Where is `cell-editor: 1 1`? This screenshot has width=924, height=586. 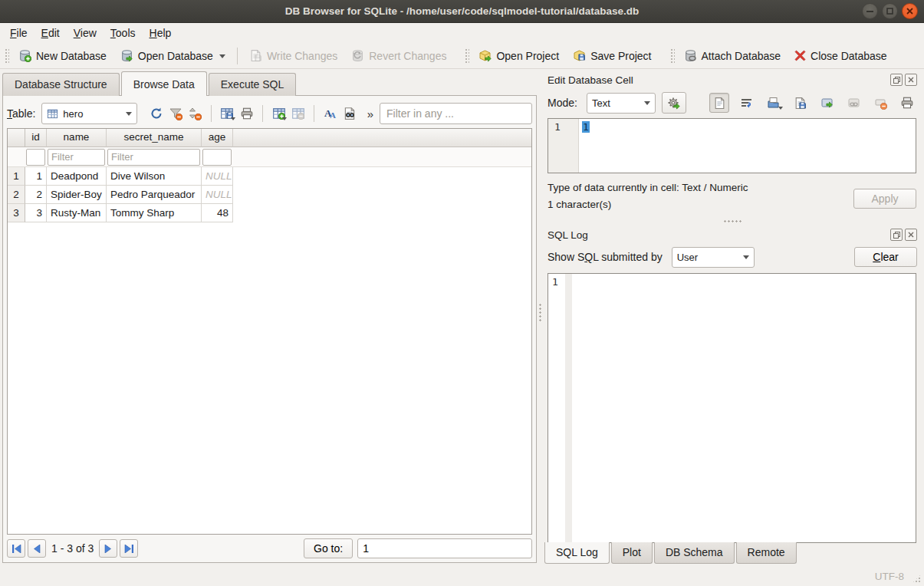
cell-editor: 1 1 is located at coordinates (732, 146).